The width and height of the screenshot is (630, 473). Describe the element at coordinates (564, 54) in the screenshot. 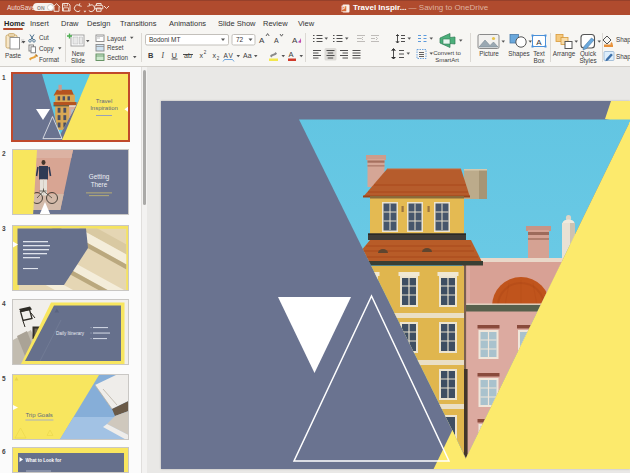

I see `svg-text: Arrange` at that location.